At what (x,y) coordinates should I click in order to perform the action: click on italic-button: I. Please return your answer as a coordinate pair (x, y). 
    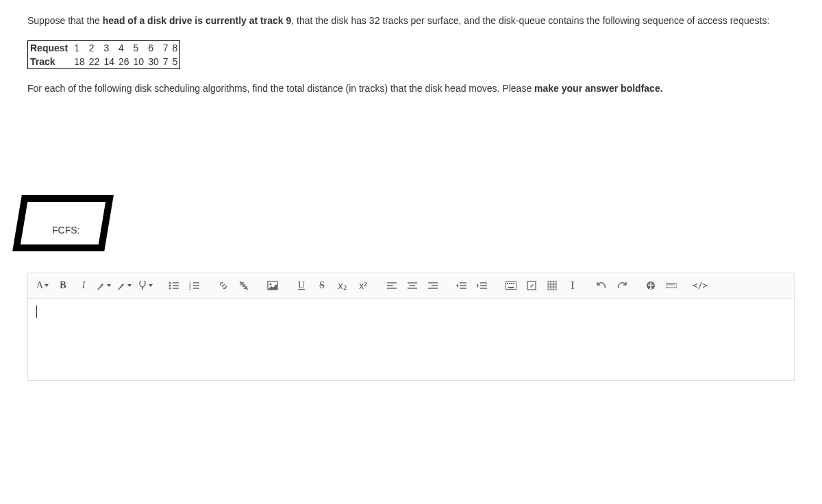
    Looking at the image, I should click on (84, 286).